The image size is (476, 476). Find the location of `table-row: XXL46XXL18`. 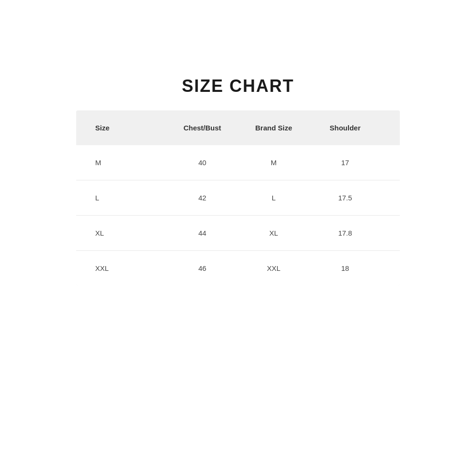

table-row: XXL46XXL18 is located at coordinates (238, 268).